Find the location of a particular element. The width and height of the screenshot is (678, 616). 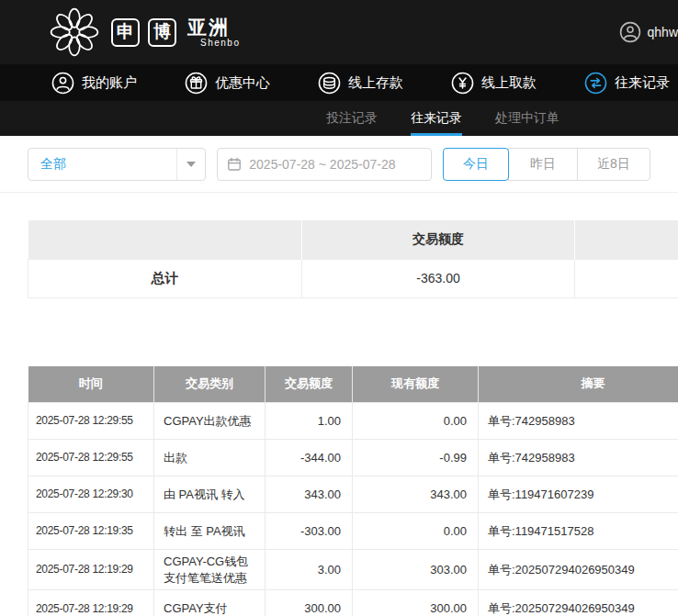

nav-item-label: 我的账户 is located at coordinates (109, 83).